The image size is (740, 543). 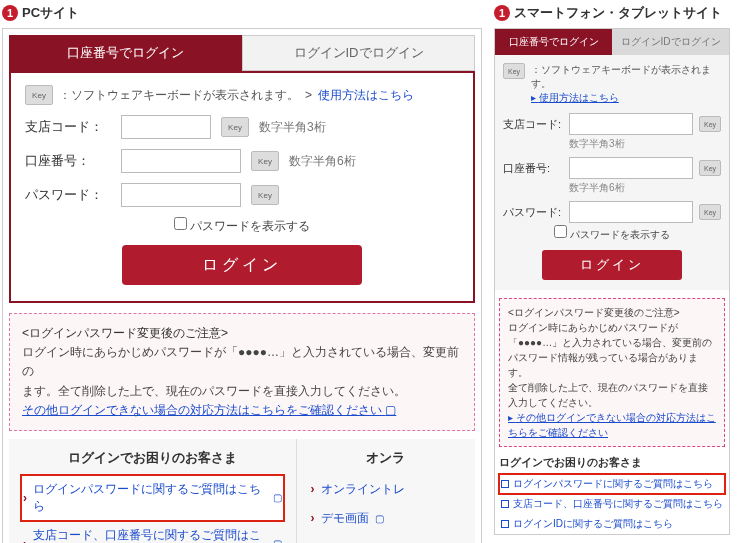 What do you see at coordinates (612, 524) in the screenshot?
I see `help-loginid-link: ログインIDに関するご質問はこちら` at bounding box center [612, 524].